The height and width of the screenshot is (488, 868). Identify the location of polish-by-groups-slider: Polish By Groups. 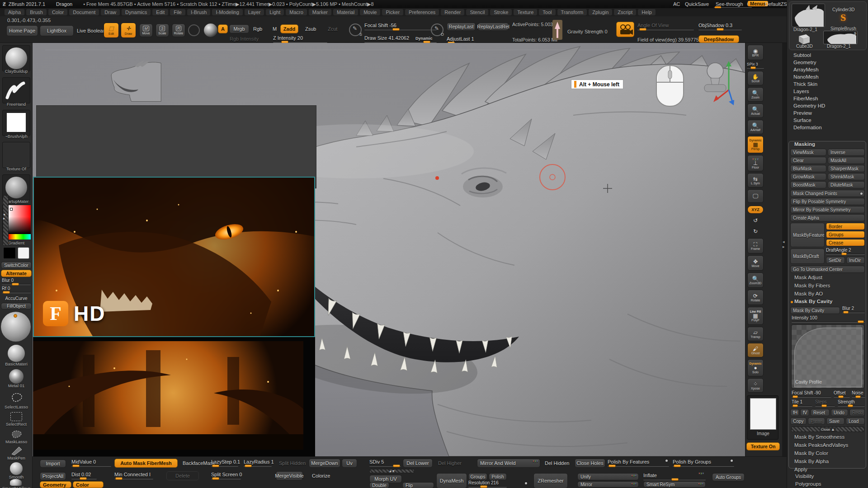
(703, 463).